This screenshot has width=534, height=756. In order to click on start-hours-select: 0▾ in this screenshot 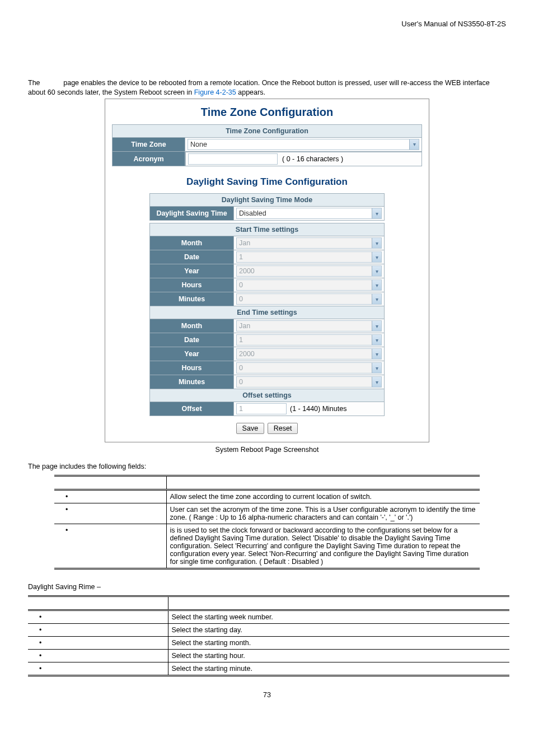, I will do `click(309, 285)`.